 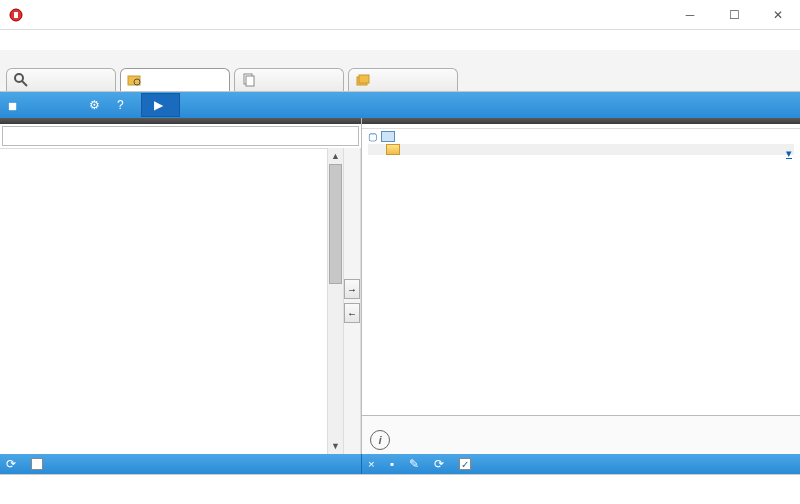 What do you see at coordinates (180, 136) in the screenshot?
I see `path-input` at bounding box center [180, 136].